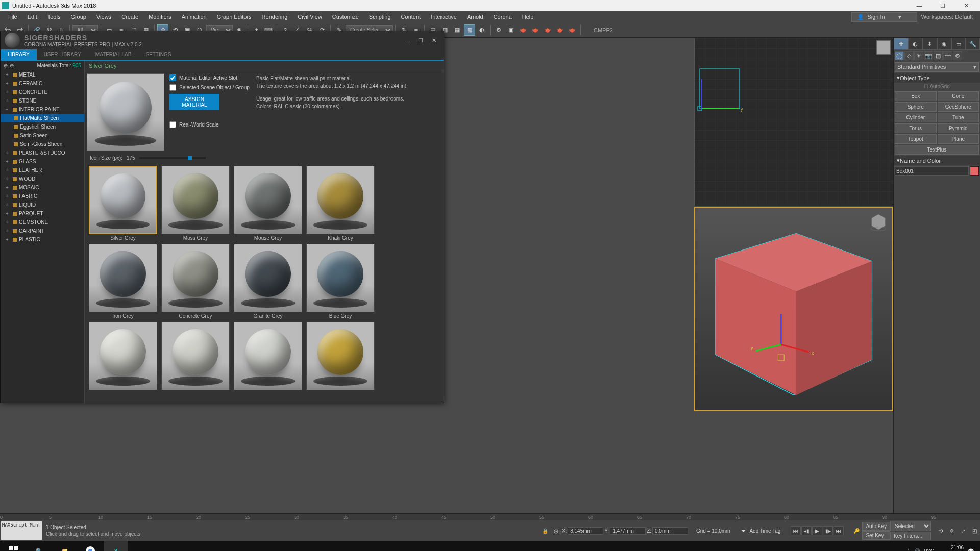 The width and height of the screenshot is (980, 551). Describe the element at coordinates (909, 56) in the screenshot. I see `shapes-icon: ◇` at that location.